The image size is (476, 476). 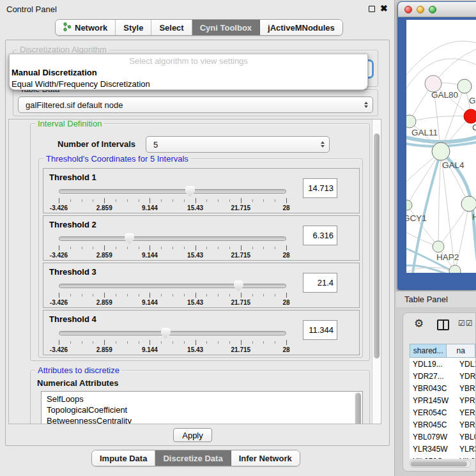 What do you see at coordinates (440, 464) in the screenshot?
I see `table-horizontal-scrollbar` at bounding box center [440, 464].